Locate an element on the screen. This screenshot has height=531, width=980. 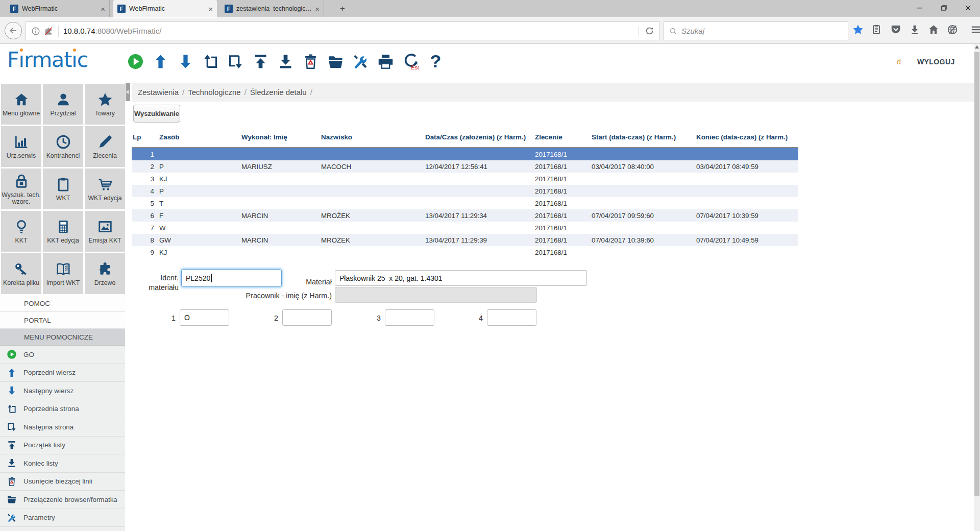
sidebar-tile-korekta-pliku: Korekta pliku is located at coordinates (21, 274).